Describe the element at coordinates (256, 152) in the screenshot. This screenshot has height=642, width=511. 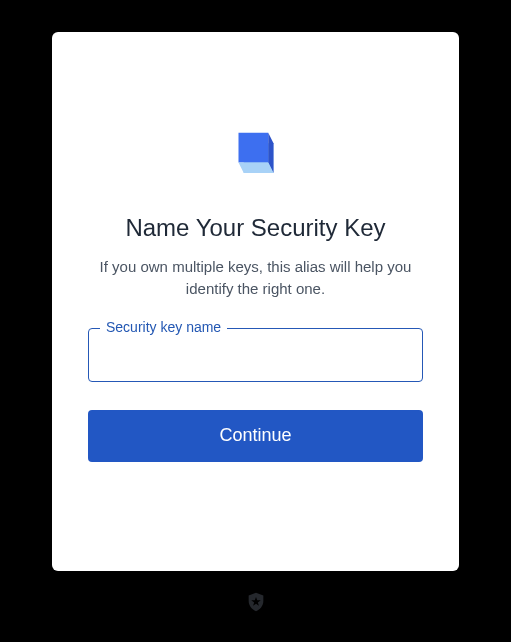
I see `app-logo-icon` at that location.